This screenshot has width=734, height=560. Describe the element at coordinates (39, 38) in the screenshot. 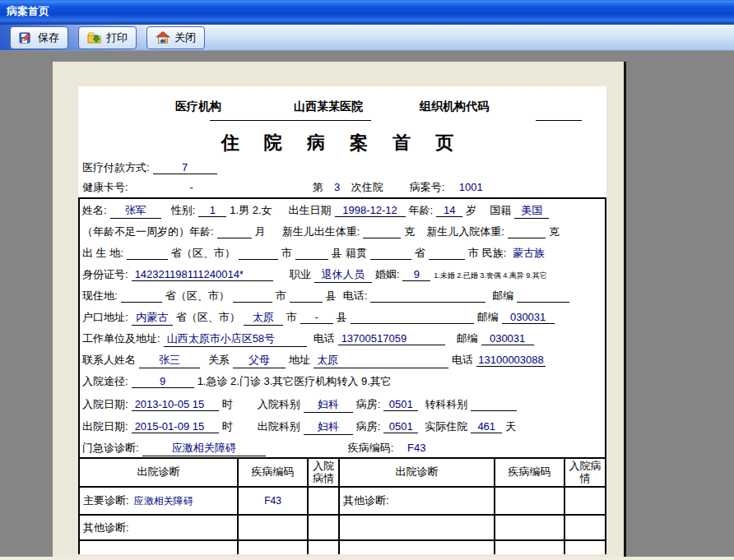

I see `save-button: 保存` at that location.